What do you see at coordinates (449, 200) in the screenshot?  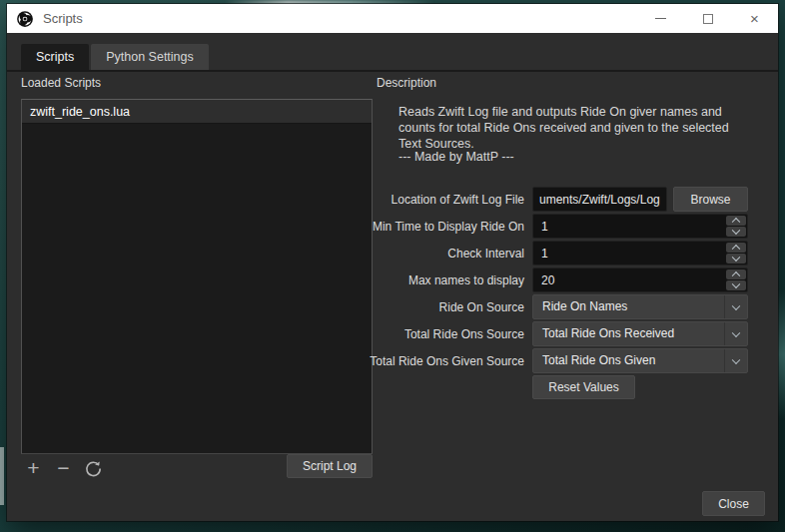 I see `log-file-label: Location of Zwift Log File` at bounding box center [449, 200].